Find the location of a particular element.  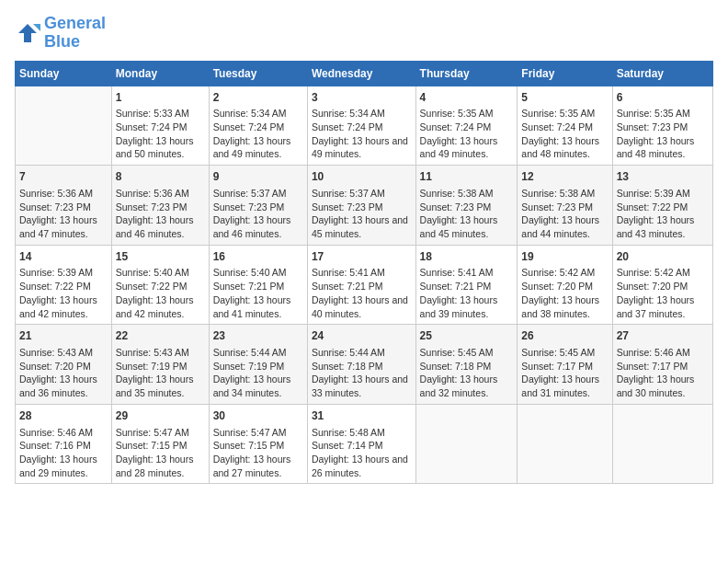

sunset: Sunset: 7:15 PM is located at coordinates (249, 445).